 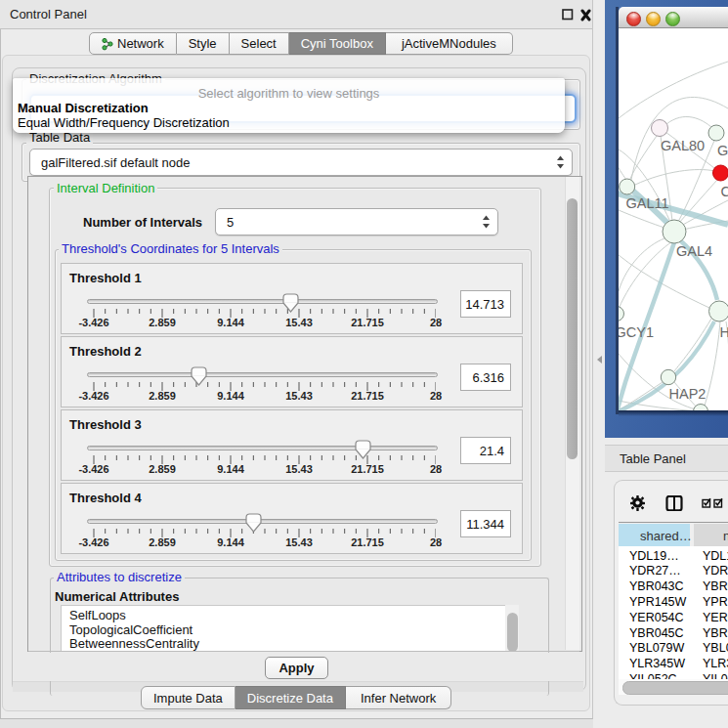 I want to click on svg-text: GAL80, so click(x=682, y=146).